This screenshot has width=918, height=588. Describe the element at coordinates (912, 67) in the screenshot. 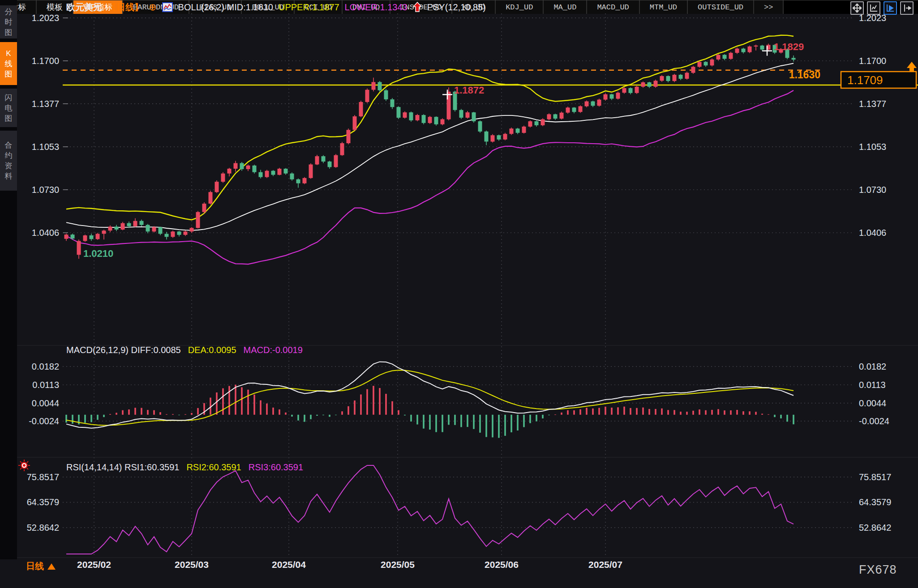

I see `price-up-arrow-icon` at that location.